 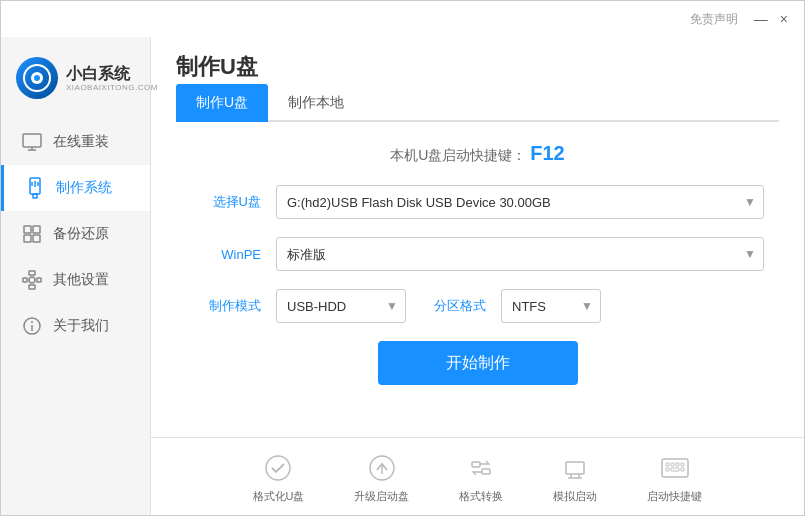 What do you see at coordinates (478, 102) in the screenshot?
I see `tabs-bar: 制作U盘 制作本地` at bounding box center [478, 102].